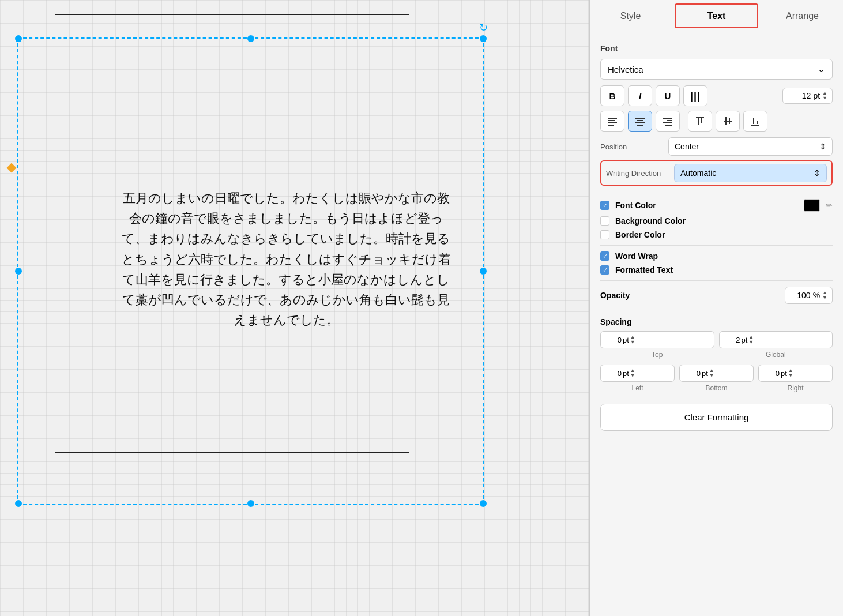 Image resolution: width=843 pixels, height=616 pixels. I want to click on spacing-bottom-unit: pt, so click(705, 374).